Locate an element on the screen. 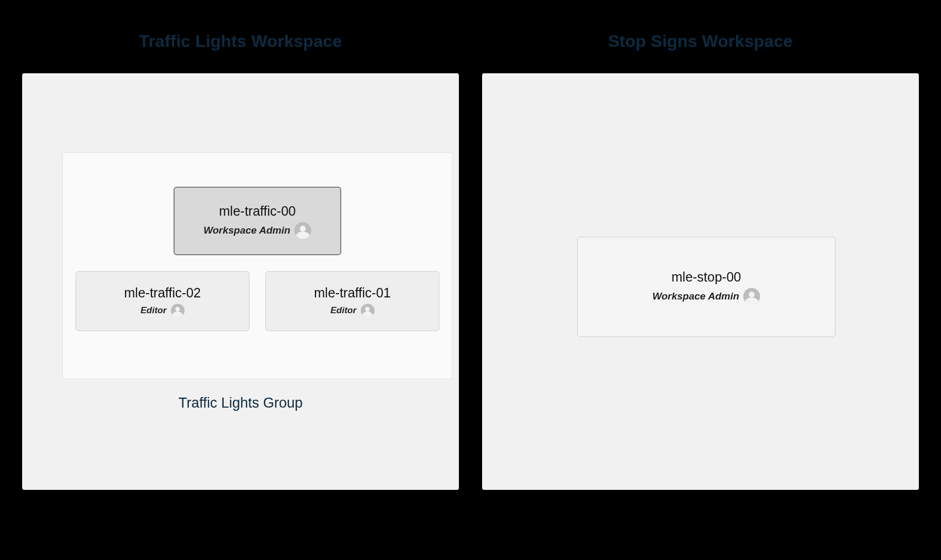 The width and height of the screenshot is (941, 560). user-card-admin: mle-traffic-00 Workspace Admin is located at coordinates (257, 221).